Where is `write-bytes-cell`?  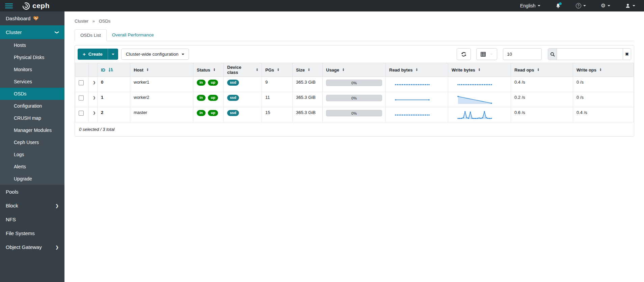
write-bytes-cell is located at coordinates (480, 115).